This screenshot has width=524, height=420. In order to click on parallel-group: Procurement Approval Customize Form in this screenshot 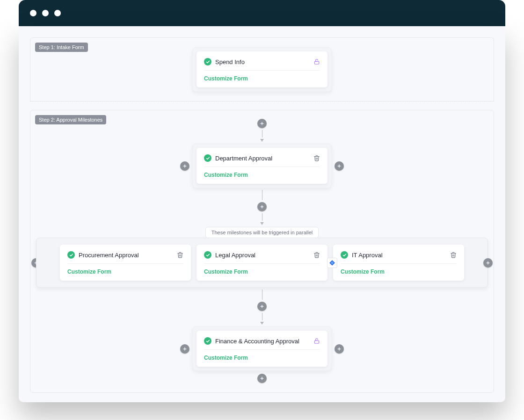, I will do `click(262, 263)`.